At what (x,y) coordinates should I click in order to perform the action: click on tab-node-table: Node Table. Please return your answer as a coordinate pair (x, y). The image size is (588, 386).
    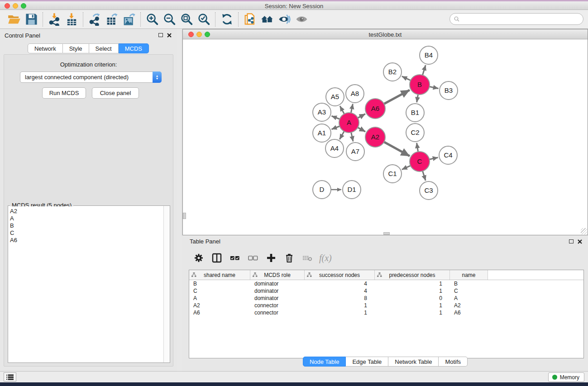
    Looking at the image, I should click on (325, 362).